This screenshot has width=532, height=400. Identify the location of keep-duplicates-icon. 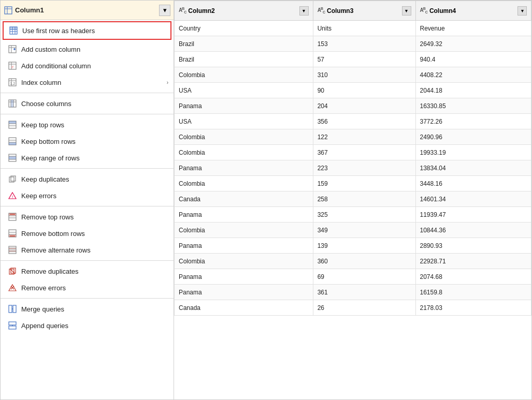
(12, 179).